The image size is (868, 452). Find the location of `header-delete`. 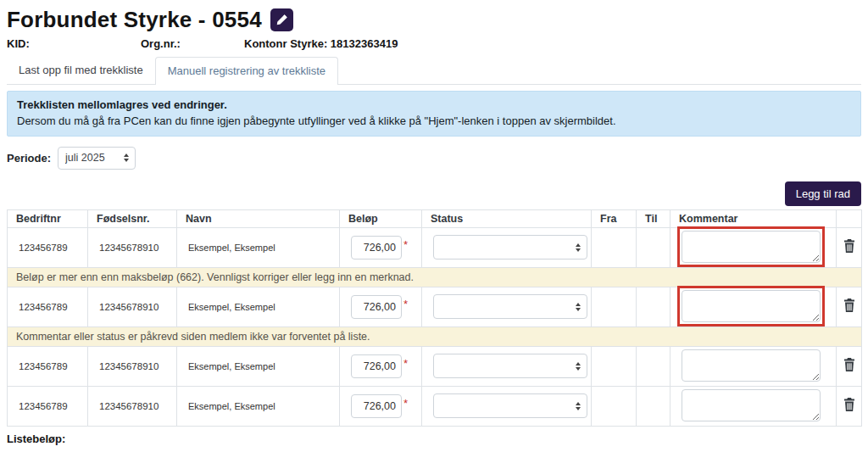

header-delete is located at coordinates (849, 219).